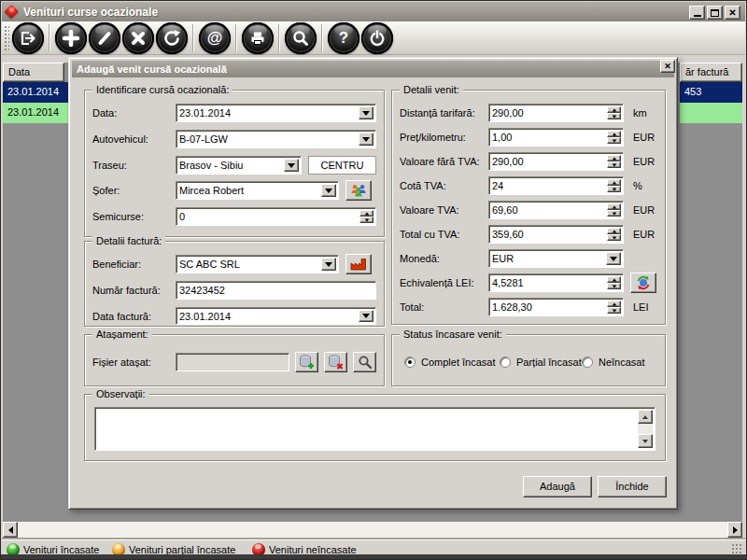  I want to click on total-cu-tva-input, so click(557, 234).